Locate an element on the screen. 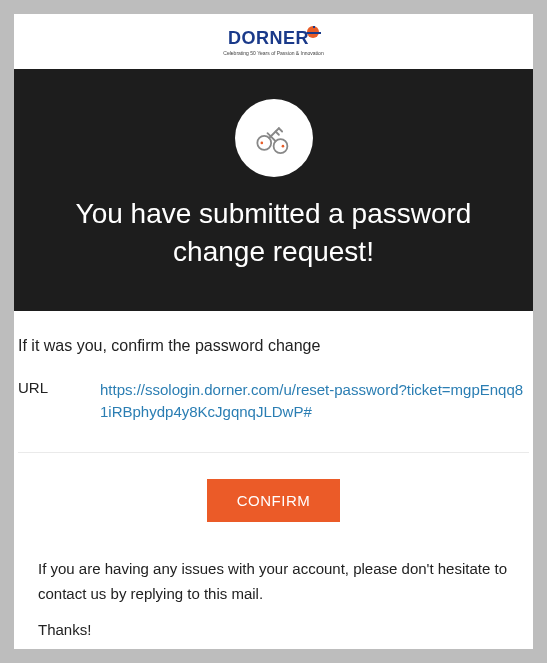 The image size is (547, 663). keys-badge is located at coordinates (274, 138).